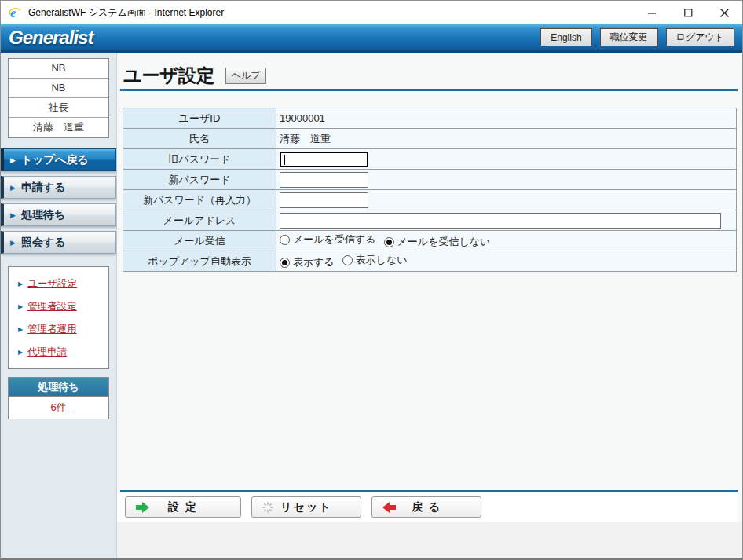  What do you see at coordinates (58, 242) in the screenshot?
I see `nav-inquiry: ▶照会する` at bounding box center [58, 242].